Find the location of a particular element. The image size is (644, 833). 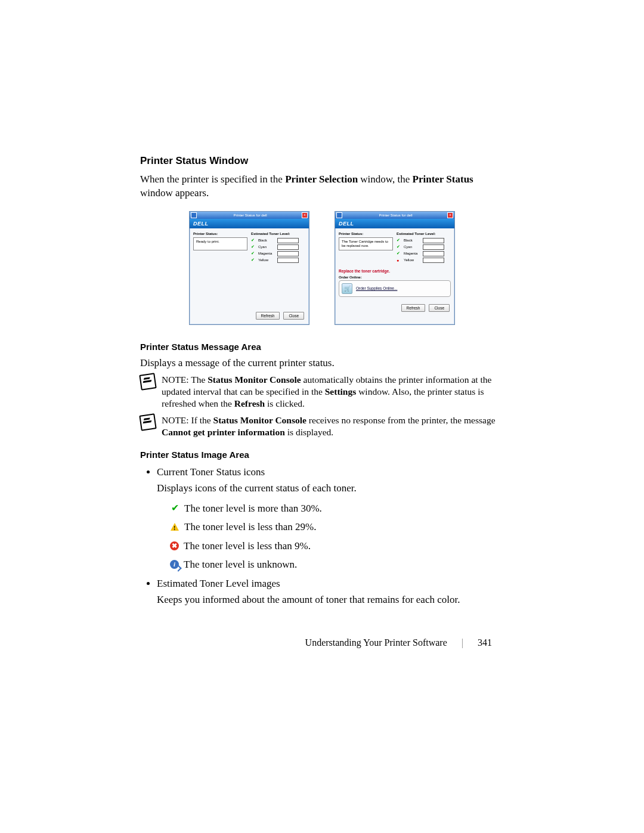

toner-list: ✔Black ✔Cyan ✔Magenta ●Yellow is located at coordinates (423, 250).